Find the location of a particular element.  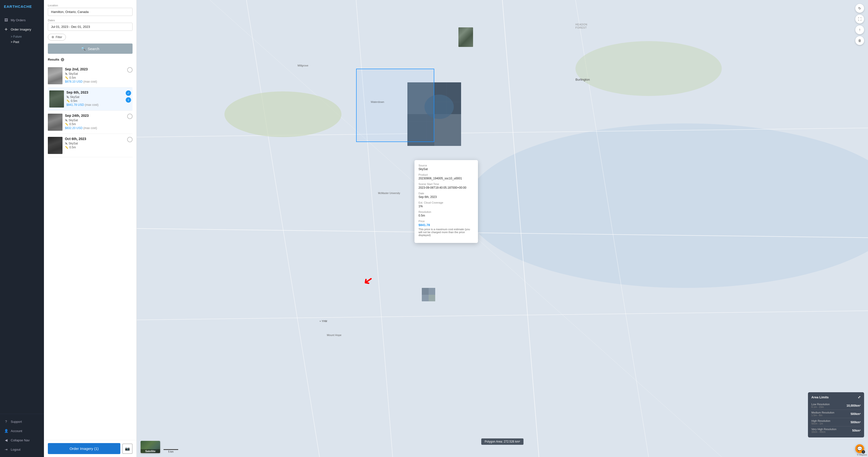

results-info-icon: i is located at coordinates (63, 60).